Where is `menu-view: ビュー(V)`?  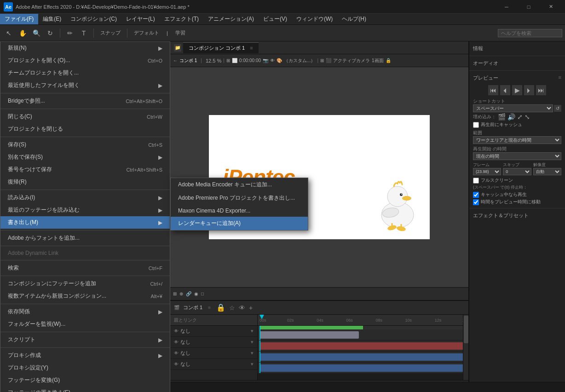
menu-view: ビュー(V) is located at coordinates (275, 19).